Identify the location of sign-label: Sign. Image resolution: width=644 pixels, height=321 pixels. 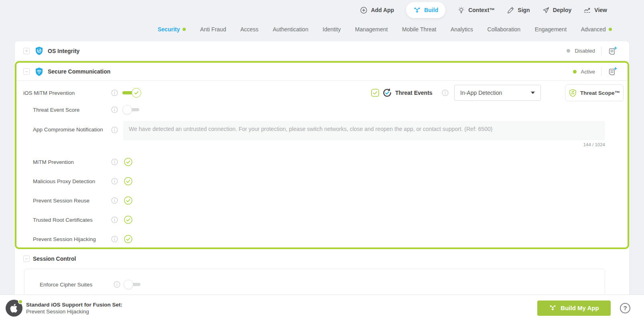
(524, 10).